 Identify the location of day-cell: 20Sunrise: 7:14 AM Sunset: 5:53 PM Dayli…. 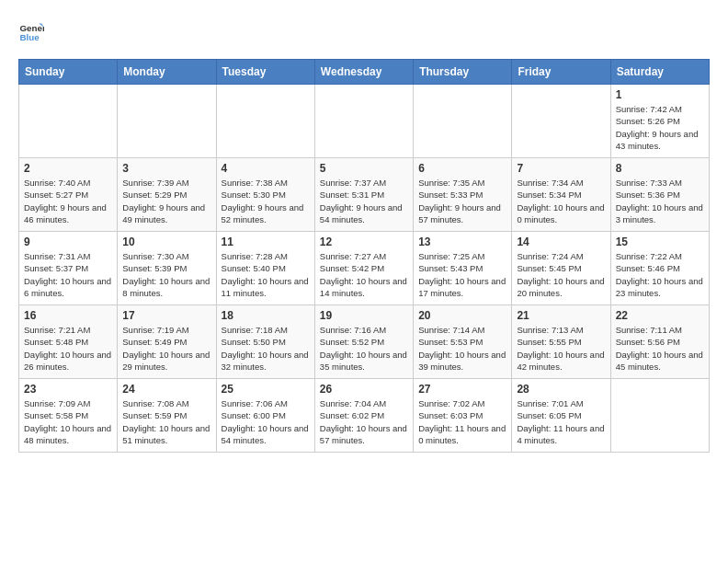
(463, 342).